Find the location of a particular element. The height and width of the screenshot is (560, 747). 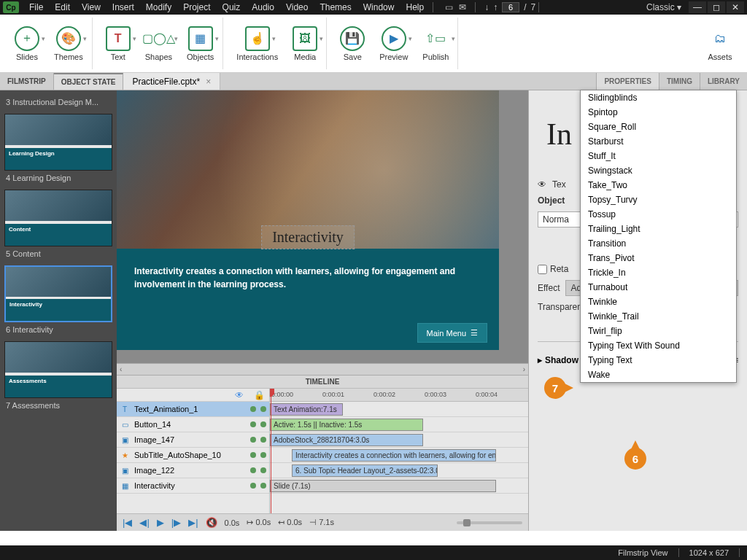

filmstrip-panel: 3 Instructional Design M... Learning Des… is located at coordinates (58, 311).